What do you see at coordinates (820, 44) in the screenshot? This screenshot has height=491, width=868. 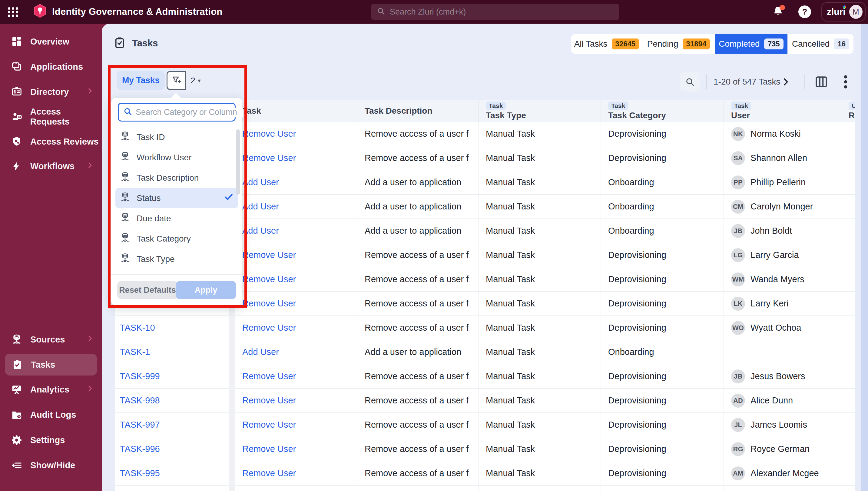 I see `tab-cancelled: Cancelled16` at bounding box center [820, 44].